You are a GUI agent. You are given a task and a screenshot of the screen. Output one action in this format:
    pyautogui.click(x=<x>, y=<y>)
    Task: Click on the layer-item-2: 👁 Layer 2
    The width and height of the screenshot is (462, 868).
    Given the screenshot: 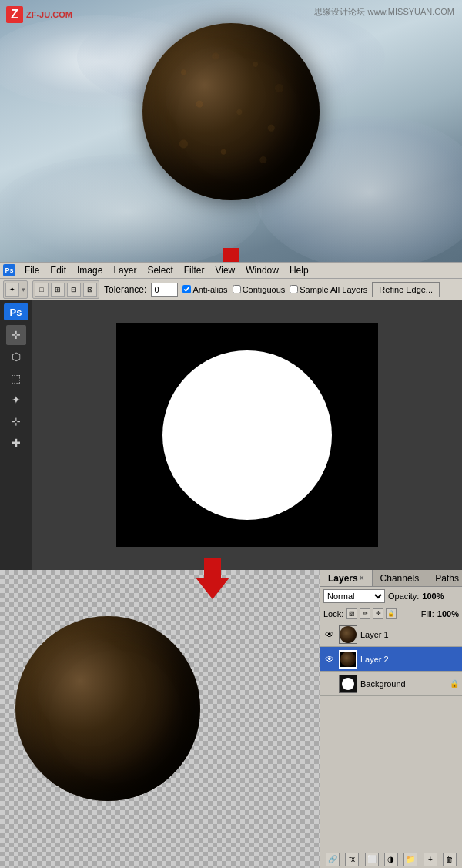 What is the action you would take?
    pyautogui.click(x=391, y=659)
    